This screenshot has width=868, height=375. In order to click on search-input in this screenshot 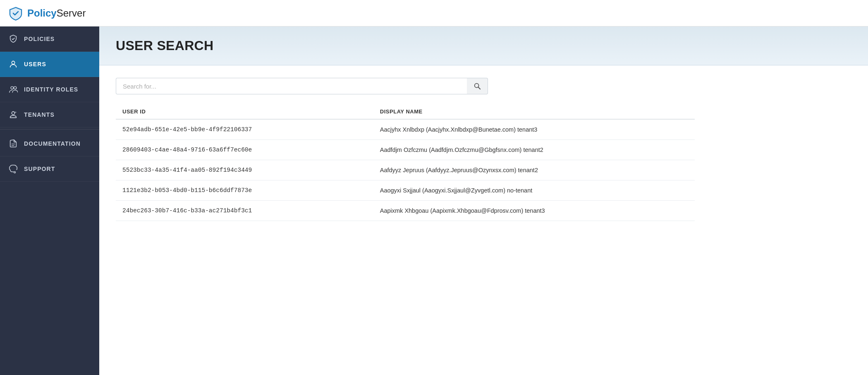, I will do `click(291, 86)`.